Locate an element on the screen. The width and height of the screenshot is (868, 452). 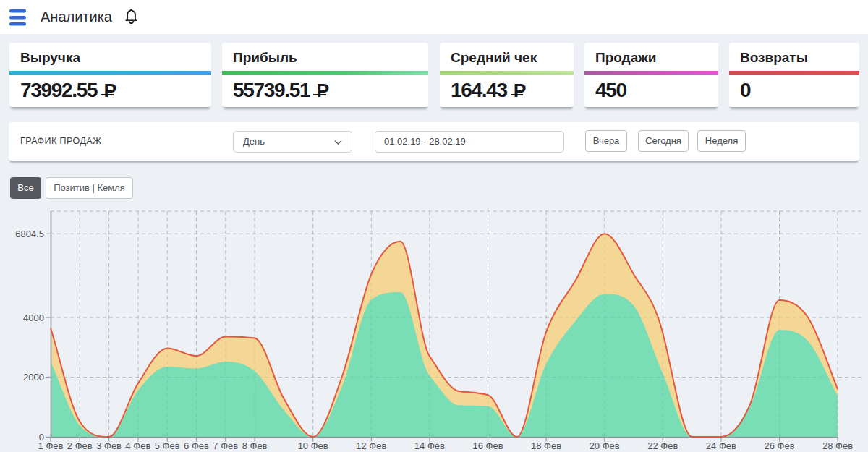
svg-text: 14 Фев is located at coordinates (430, 445).